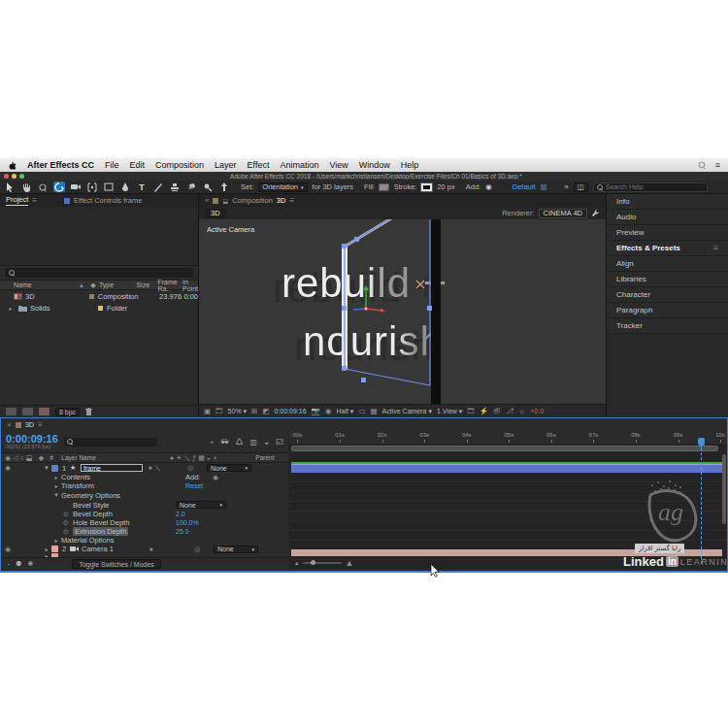 This screenshot has height=728, width=728. I want to click on time-ruler: :00s 01s 02s 03s 04s 05s 06s 07s 08s 09s…, so click(509, 439).